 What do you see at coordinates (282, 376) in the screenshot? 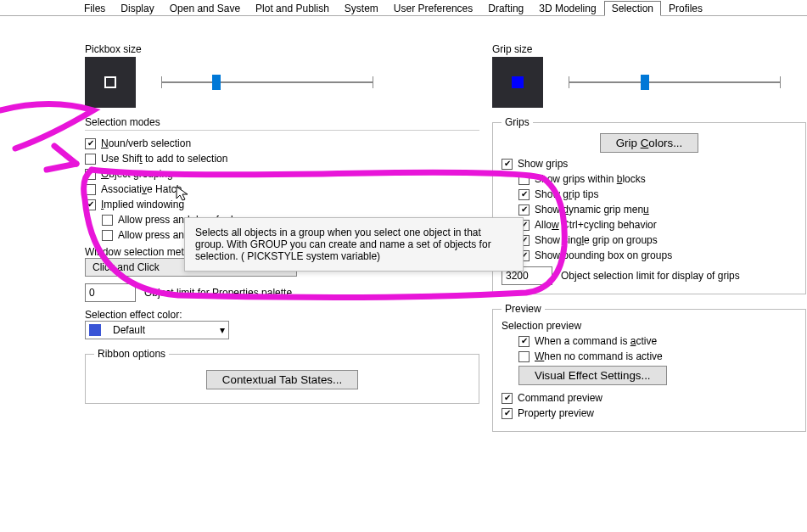
I see `ribbon-options-group: Ribbon options Contextual Tab States...` at bounding box center [282, 376].